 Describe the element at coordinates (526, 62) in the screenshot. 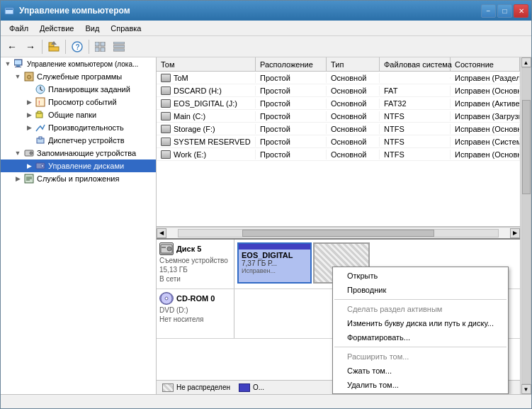

I see `scroll-up-button: ▲` at that location.